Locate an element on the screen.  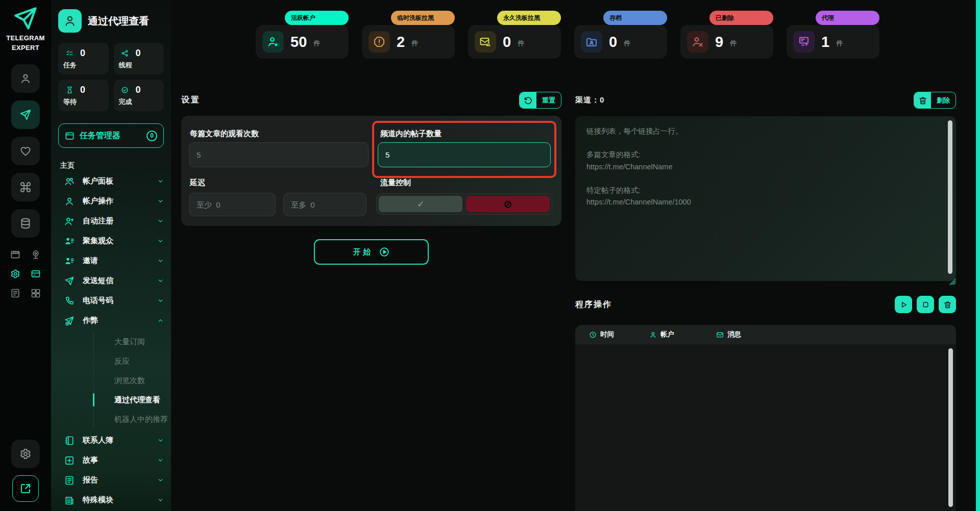
card-value: 0 is located at coordinates (613, 42).